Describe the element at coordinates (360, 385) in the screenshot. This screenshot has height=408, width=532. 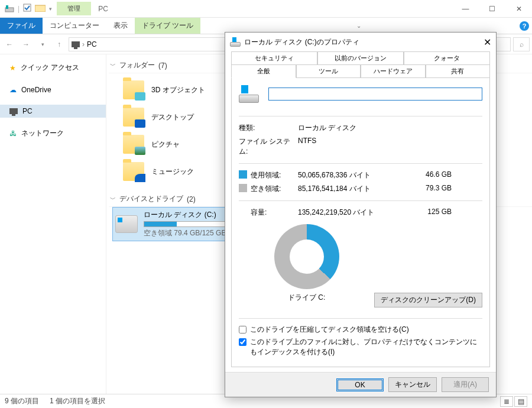
I see `ok-button: OK` at that location.